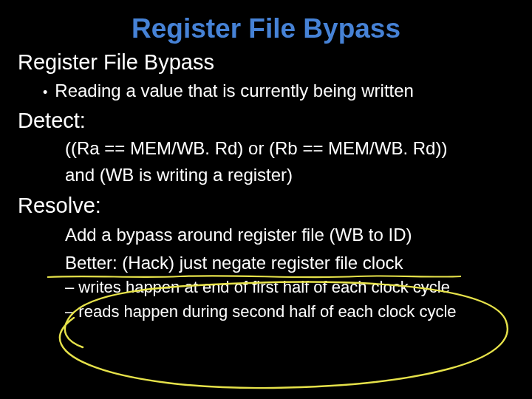 The width and height of the screenshot is (532, 399). What do you see at coordinates (266, 121) in the screenshot?
I see `detect-heading: Detect:` at bounding box center [266, 121].